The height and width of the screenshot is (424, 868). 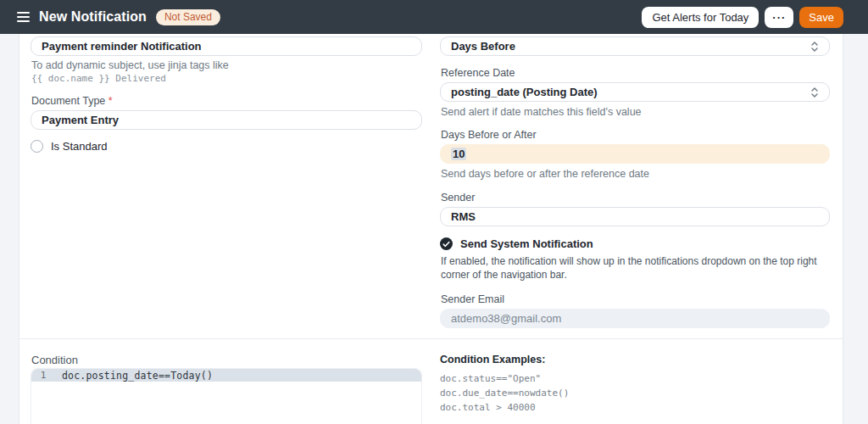 What do you see at coordinates (527, 244) in the screenshot?
I see `send-system-notification-label: Send System Notification` at bounding box center [527, 244].